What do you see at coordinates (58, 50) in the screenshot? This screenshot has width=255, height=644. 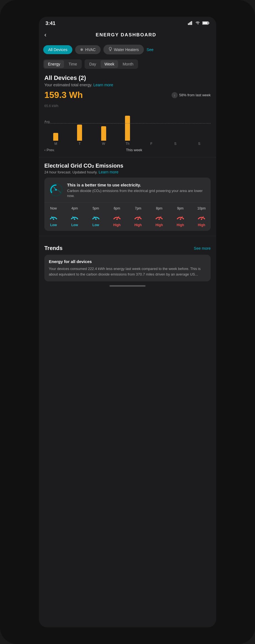 I see `tab-all-devices-label: All Devices` at bounding box center [58, 50].